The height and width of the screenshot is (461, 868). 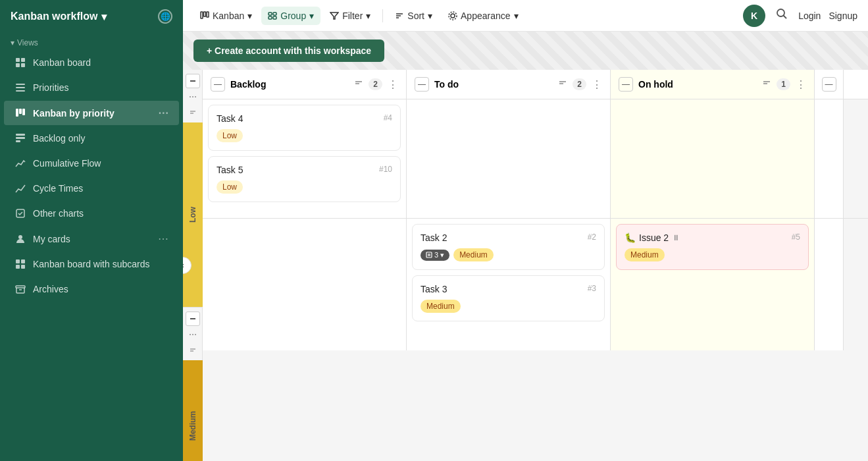 What do you see at coordinates (483, 16) in the screenshot?
I see `appearance-button: Appearance ▾` at bounding box center [483, 16].